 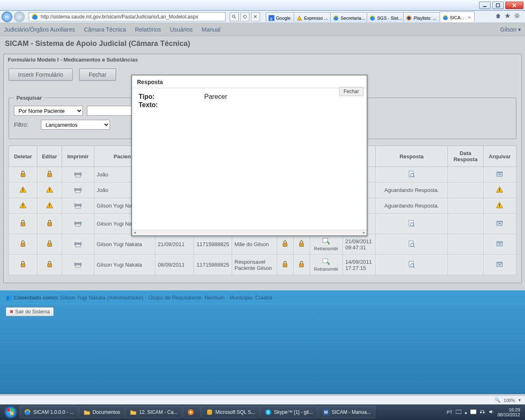 What do you see at coordinates (422, 17) in the screenshot?
I see `tab-playlists: Playlists: ...` at bounding box center [422, 17].